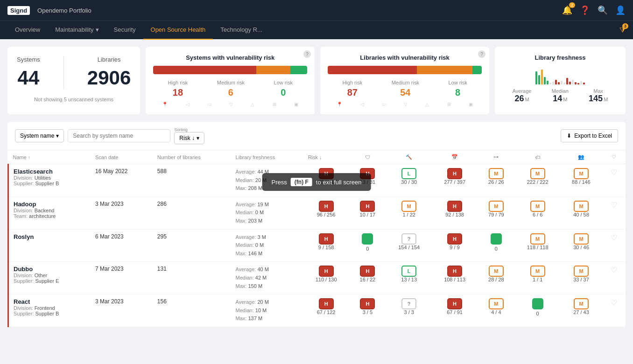 This screenshot has width=633, height=364. I want to click on tab-technology: Technology R..., so click(241, 30).